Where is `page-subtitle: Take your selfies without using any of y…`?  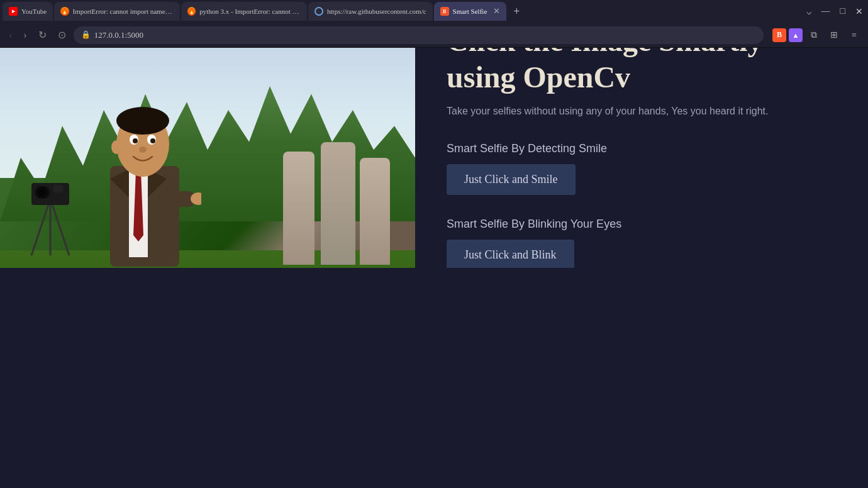 page-subtitle: Take your selfies without using any of y… is located at coordinates (642, 111).